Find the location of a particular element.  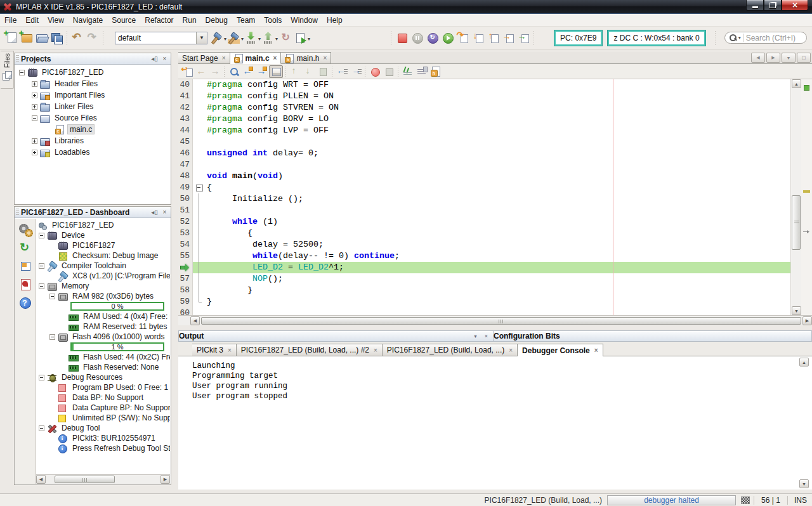

tree-item: 1 % 1 % is located at coordinates (103, 347).